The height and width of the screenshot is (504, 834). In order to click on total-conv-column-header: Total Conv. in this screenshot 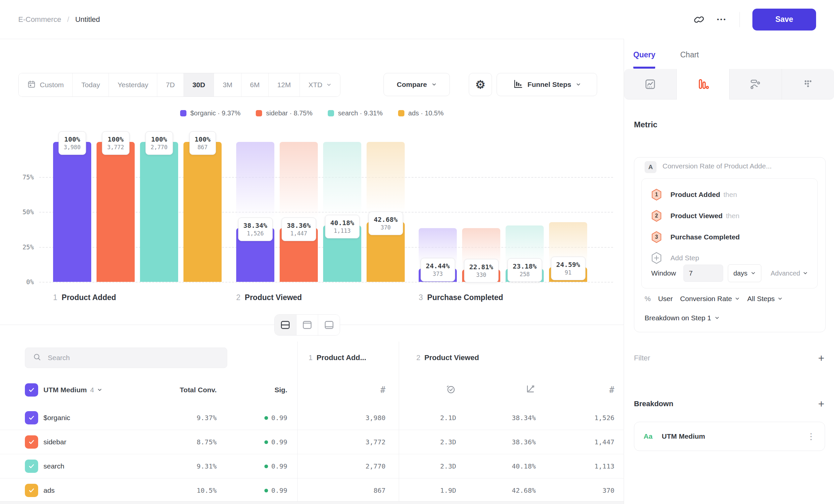, I will do `click(200, 390)`.